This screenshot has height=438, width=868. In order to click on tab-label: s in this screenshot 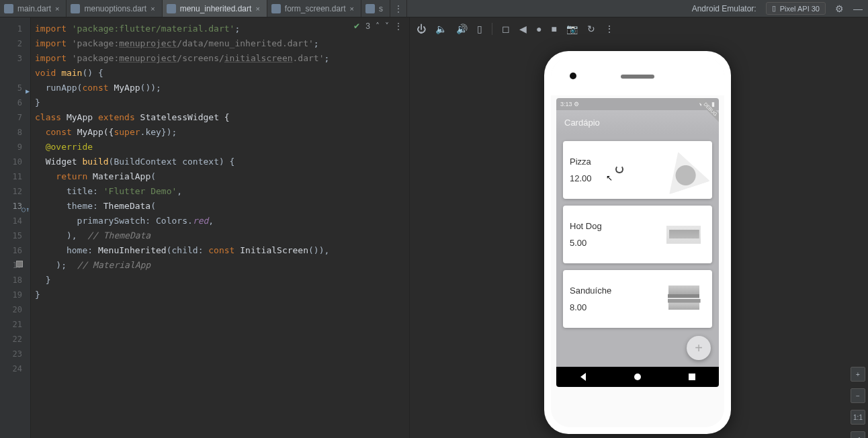, I will do `click(381, 9)`.